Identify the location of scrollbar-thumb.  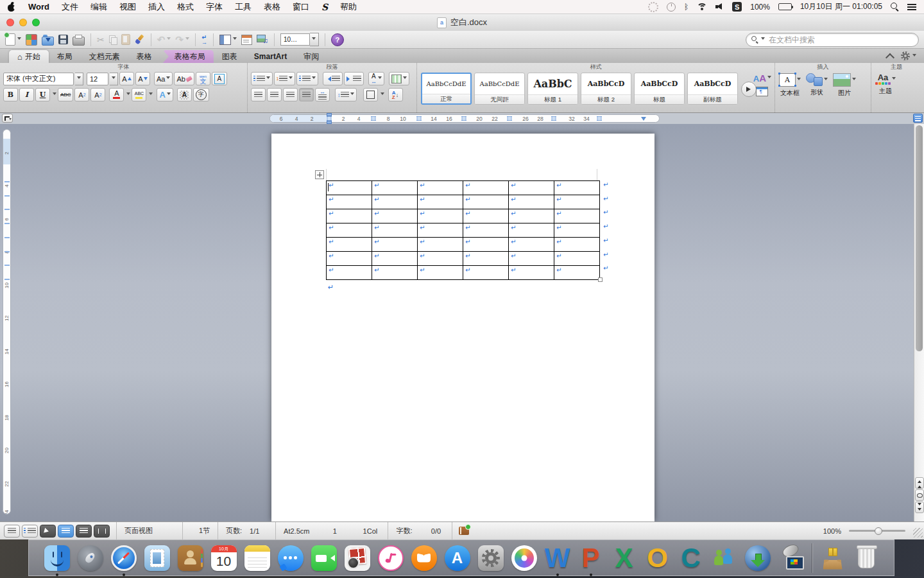
(919, 238).